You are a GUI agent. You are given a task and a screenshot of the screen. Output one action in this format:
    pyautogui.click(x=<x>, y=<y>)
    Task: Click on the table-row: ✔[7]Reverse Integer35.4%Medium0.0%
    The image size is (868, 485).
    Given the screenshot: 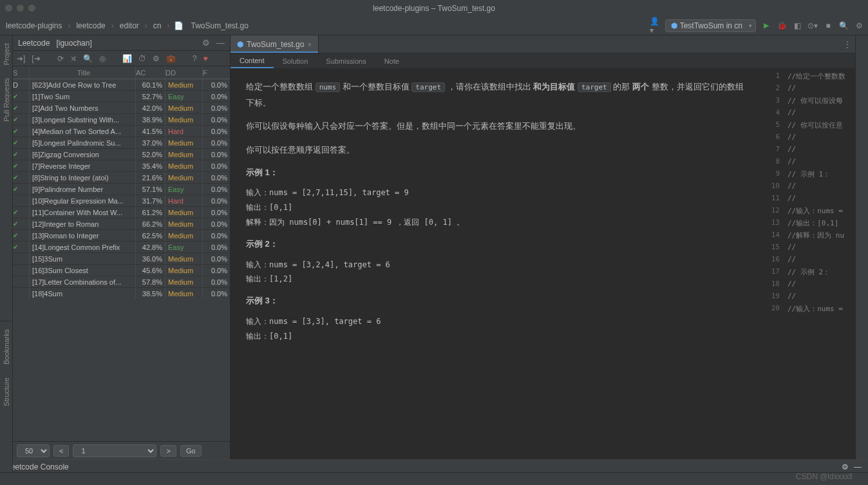 What is the action you would take?
    pyautogui.click(x=121, y=166)
    